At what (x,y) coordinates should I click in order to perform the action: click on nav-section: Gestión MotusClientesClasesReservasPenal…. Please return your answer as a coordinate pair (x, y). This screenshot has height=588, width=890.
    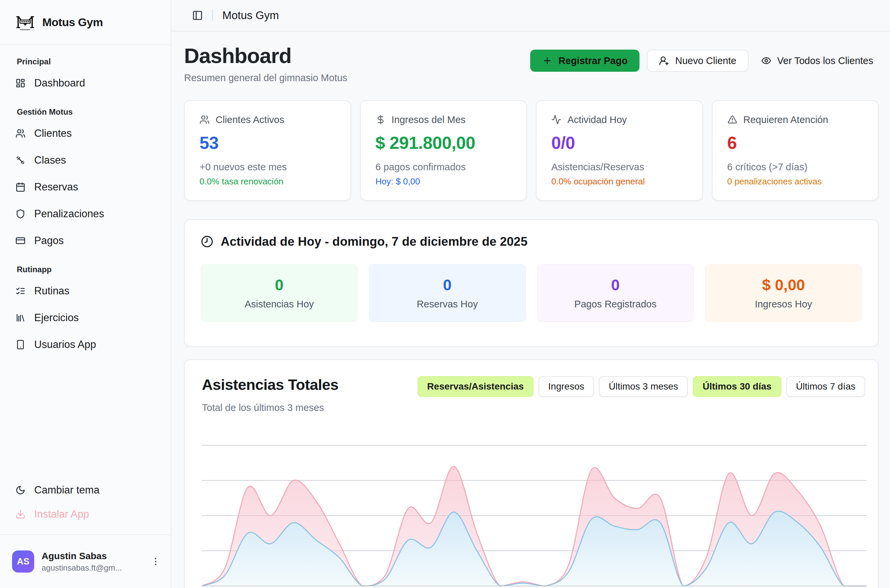
    Looking at the image, I should click on (89, 178).